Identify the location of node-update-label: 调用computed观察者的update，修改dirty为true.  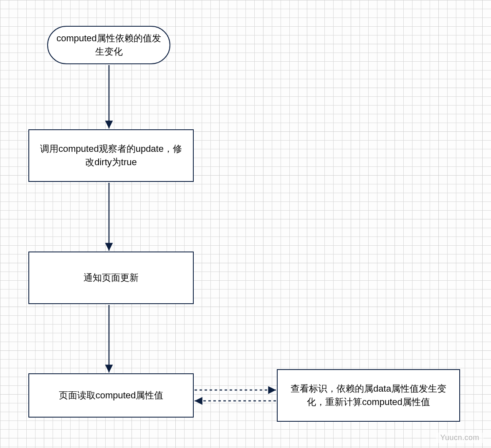
(111, 156).